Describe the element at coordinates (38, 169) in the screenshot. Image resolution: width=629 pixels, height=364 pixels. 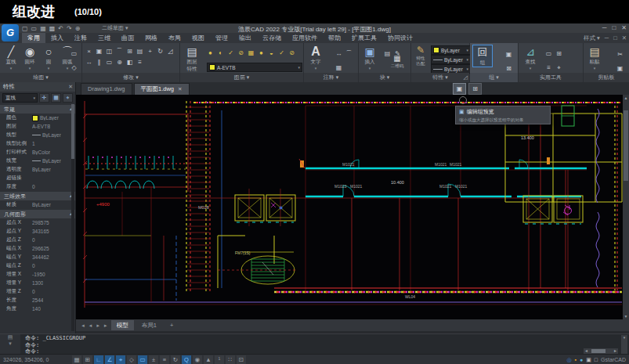
I see `property-row: 透明度ByLayer` at that location.